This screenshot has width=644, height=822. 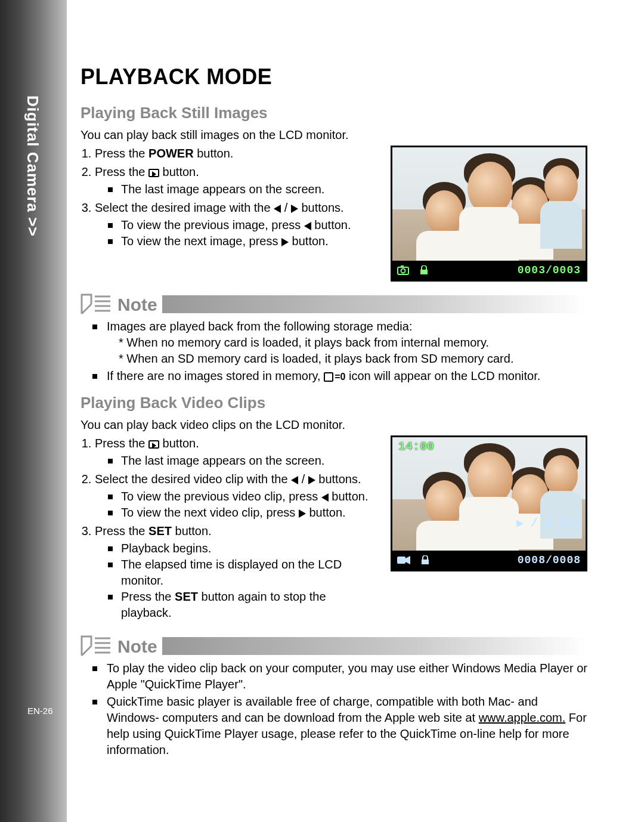 I want to click on note-1-item-2: If there are no images stored in memory,…, so click(x=340, y=376).